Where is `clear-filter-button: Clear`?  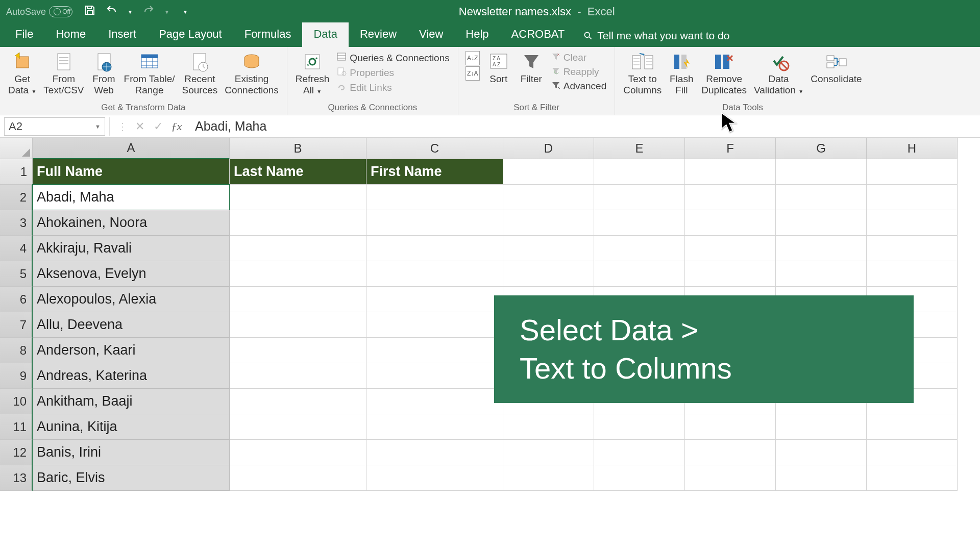 clear-filter-button: Clear is located at coordinates (579, 58).